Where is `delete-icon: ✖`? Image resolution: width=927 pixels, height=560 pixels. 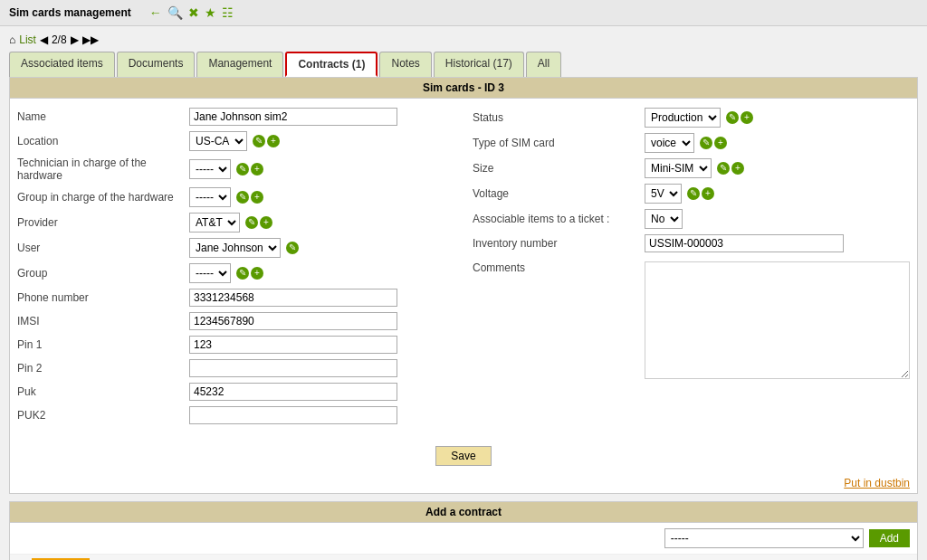 delete-icon: ✖ is located at coordinates (194, 13).